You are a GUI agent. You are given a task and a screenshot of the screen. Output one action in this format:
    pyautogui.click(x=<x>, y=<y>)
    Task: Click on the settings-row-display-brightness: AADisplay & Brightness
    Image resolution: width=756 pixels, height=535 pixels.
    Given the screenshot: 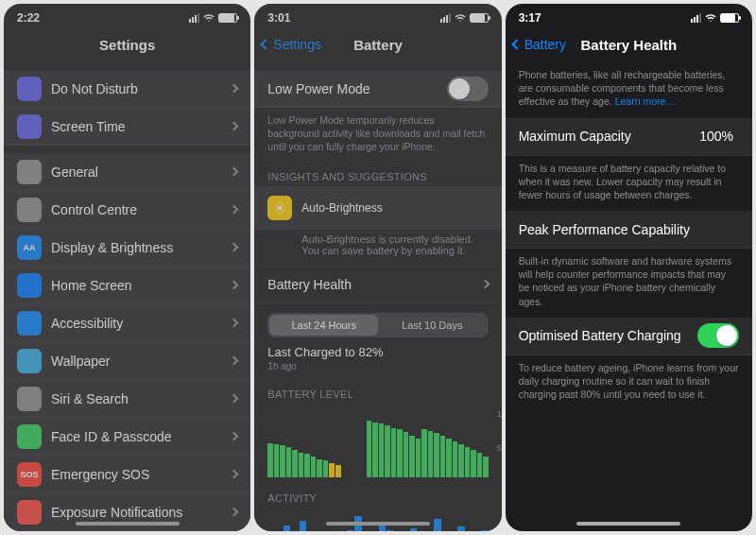 What is the action you would take?
    pyautogui.click(x=127, y=248)
    